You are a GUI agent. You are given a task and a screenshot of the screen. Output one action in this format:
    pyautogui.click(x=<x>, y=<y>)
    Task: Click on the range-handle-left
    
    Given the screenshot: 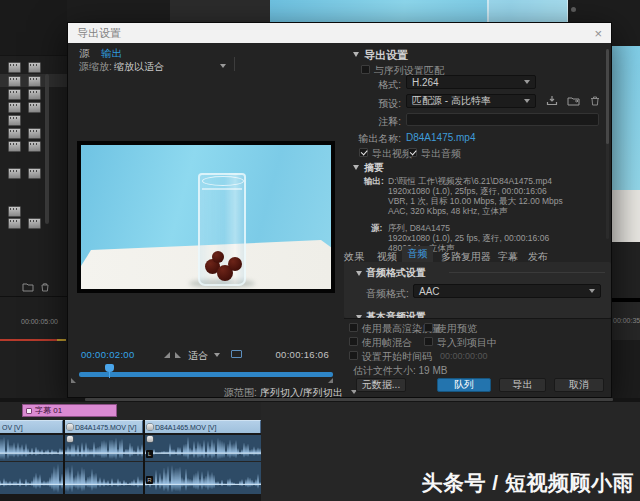 What is the action you would take?
    pyautogui.click(x=74, y=380)
    